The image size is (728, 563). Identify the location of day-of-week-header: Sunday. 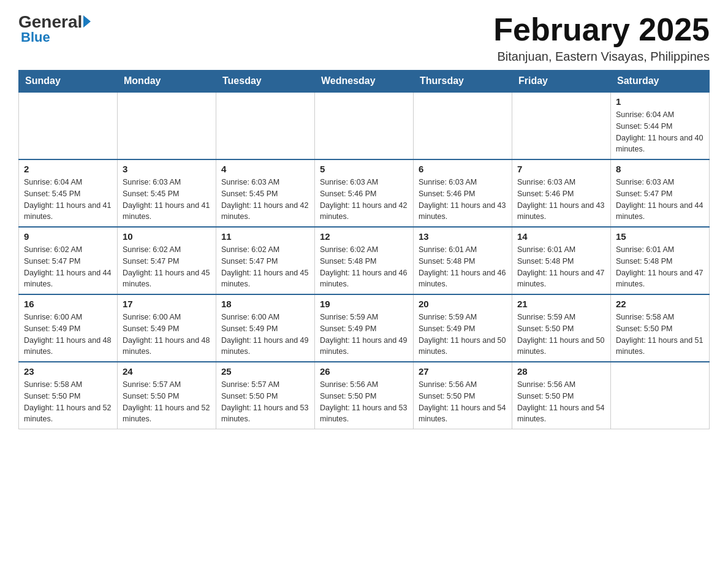
(69, 82).